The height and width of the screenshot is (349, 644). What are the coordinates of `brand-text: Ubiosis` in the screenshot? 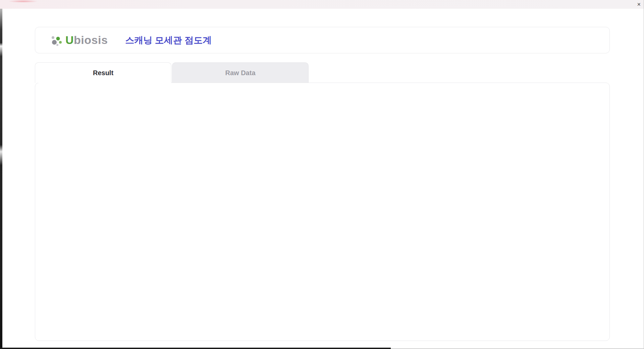 It's located at (87, 40).